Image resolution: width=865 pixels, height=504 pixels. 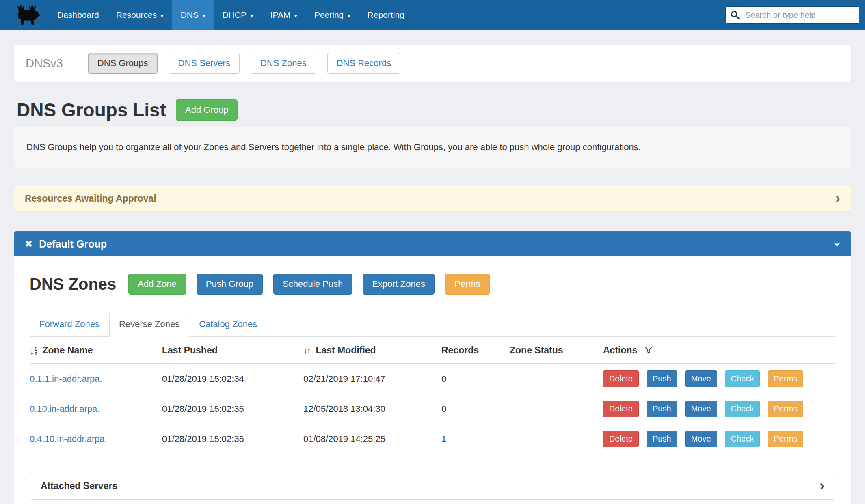 What do you see at coordinates (28, 244) in the screenshot?
I see `close-icon: ✖` at bounding box center [28, 244].